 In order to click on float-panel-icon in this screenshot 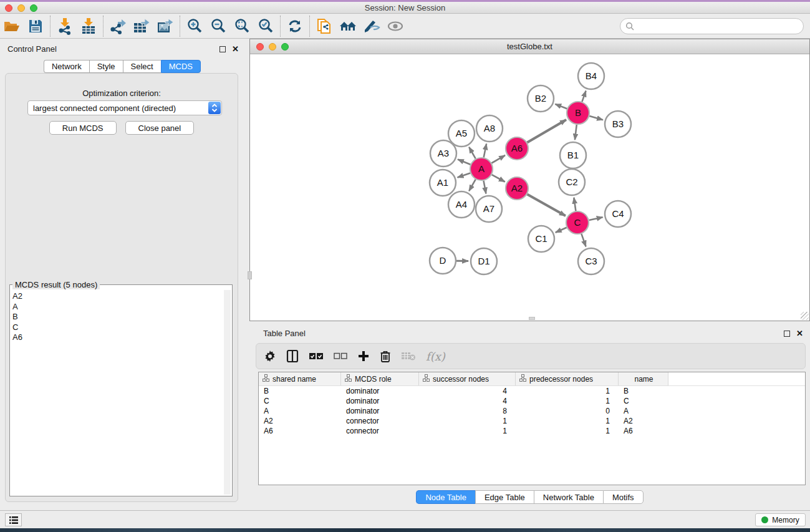, I will do `click(223, 49)`.